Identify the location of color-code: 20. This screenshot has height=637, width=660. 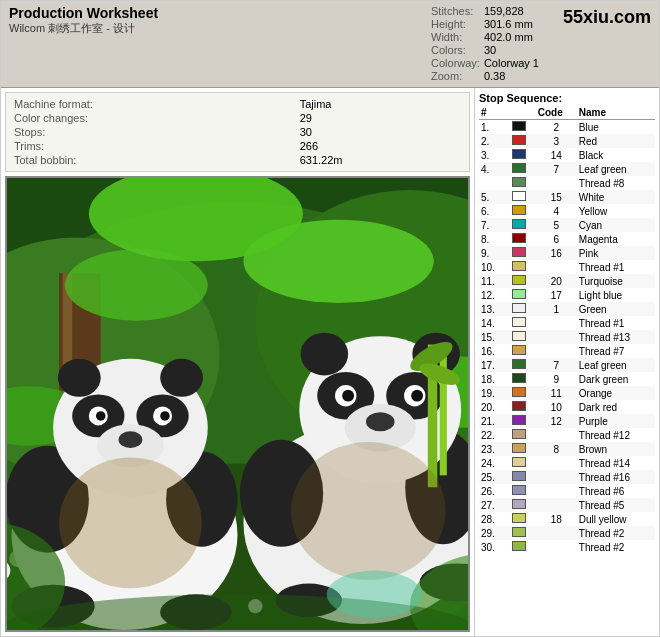
(556, 281).